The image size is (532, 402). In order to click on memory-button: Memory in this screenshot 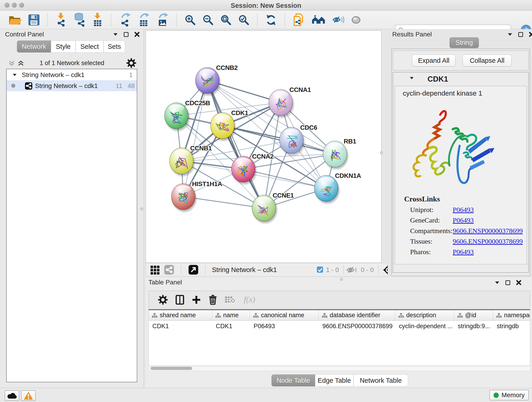, I will do `click(509, 395)`.